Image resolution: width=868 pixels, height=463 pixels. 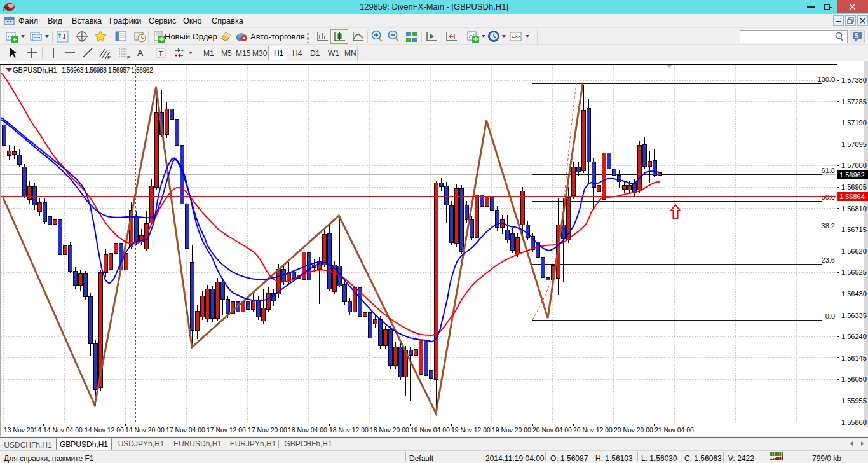 What do you see at coordinates (854, 401) in the screenshot?
I see `svg-text: 1.55955` at bounding box center [854, 401].